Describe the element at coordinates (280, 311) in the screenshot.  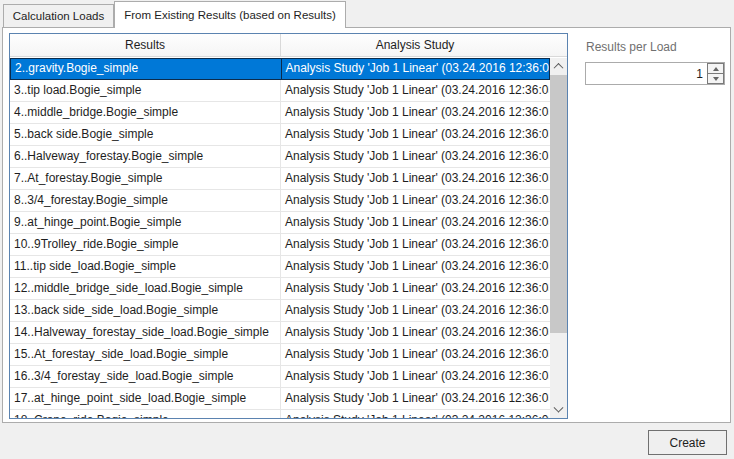
I see `table-row: 13..back side_side_load.Bogie_simple Ana…` at that location.